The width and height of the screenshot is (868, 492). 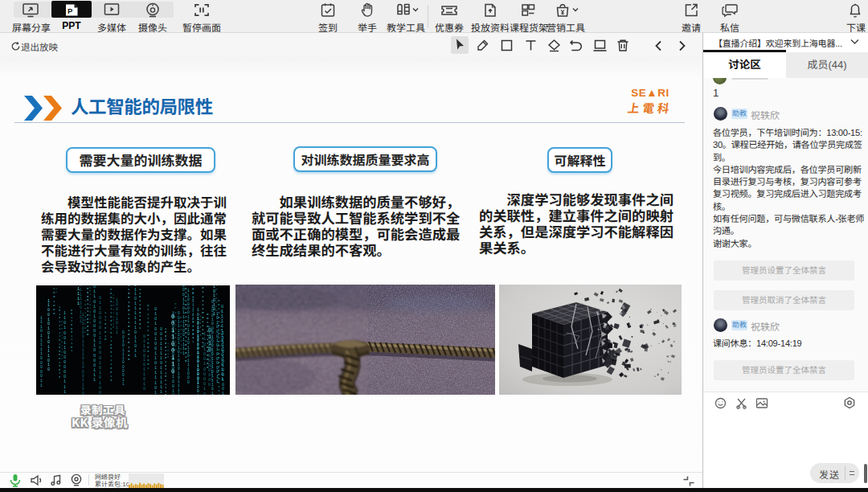 I want to click on svg-text: 011001011010, so click(x=145, y=363).